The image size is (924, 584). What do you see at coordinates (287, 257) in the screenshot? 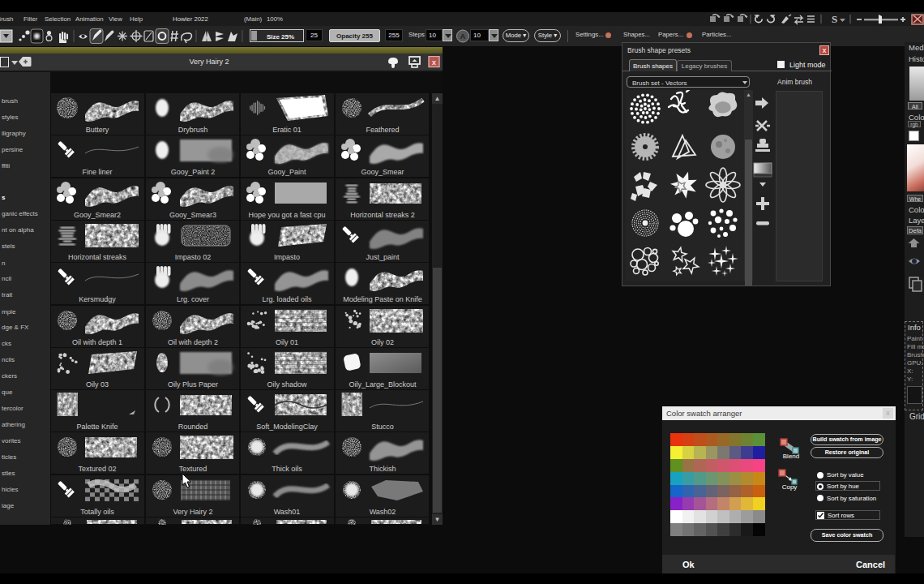
I see `svg-text: Impasto` at bounding box center [287, 257].